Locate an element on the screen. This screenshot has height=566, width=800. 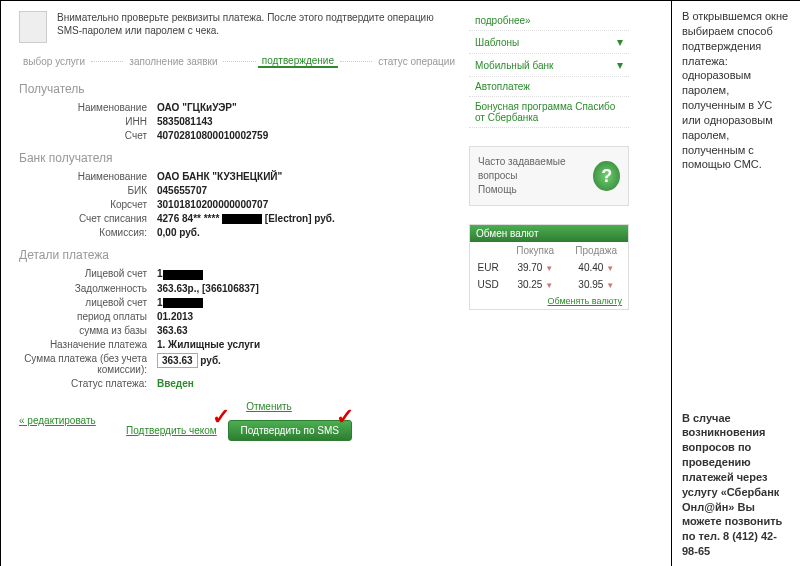
table-row: EUR39.70 ▼40.40 ▼ is located at coordinates (549, 268).